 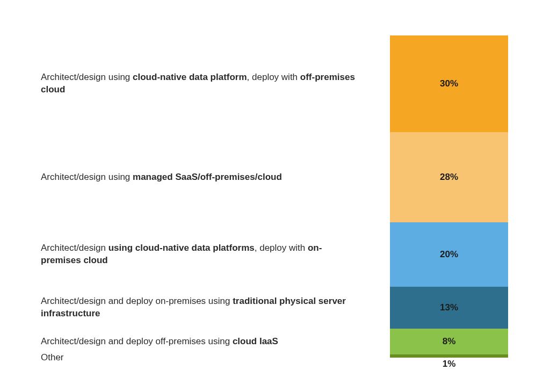 I want to click on chart-row: Architect/design using cloud-native data…, so click(x=277, y=255).